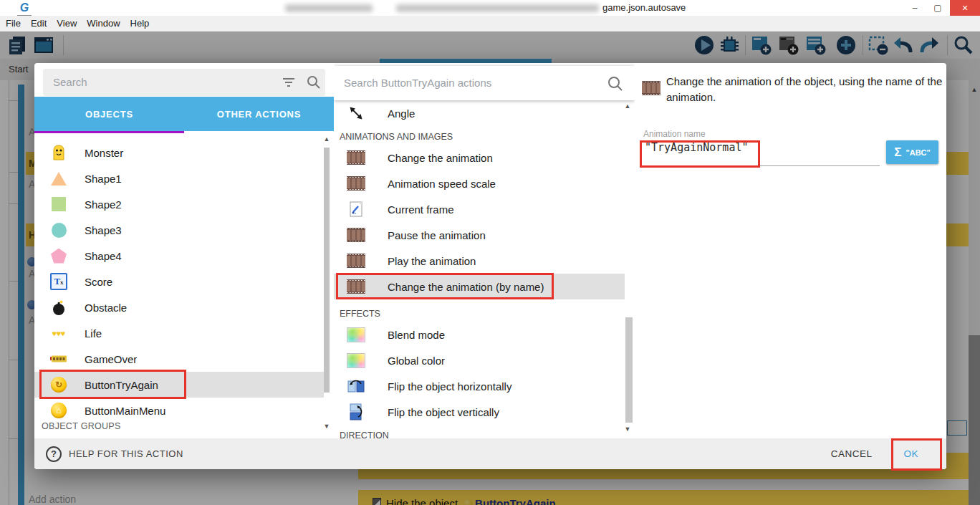 The image size is (980, 505). Describe the element at coordinates (913, 152) in the screenshot. I see `expression-editor-button: Σ "ABC"` at that location.